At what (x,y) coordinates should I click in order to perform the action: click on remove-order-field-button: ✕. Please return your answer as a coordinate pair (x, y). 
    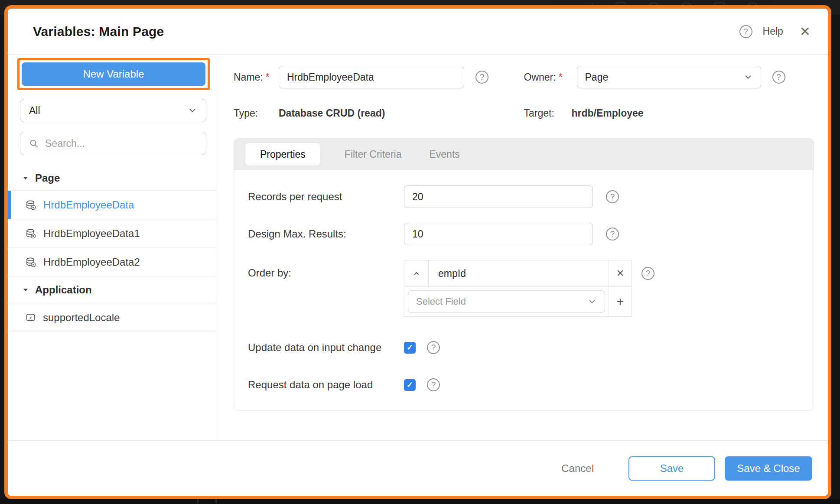
    Looking at the image, I should click on (620, 273).